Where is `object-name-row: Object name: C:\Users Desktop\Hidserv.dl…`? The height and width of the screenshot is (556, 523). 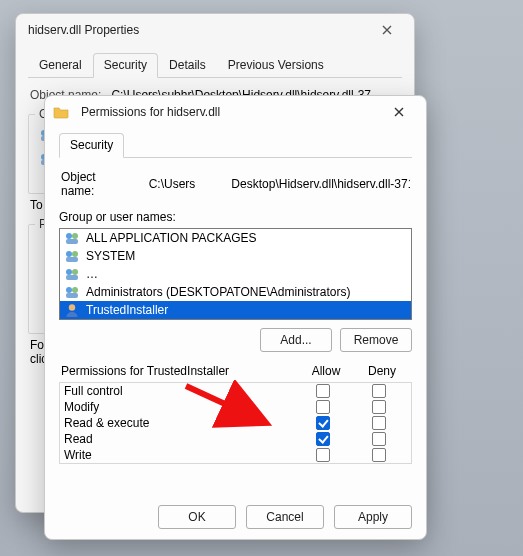
object-name-row: Object name: C:\Users Desktop\Hidserv.dl… is located at coordinates (236, 184).